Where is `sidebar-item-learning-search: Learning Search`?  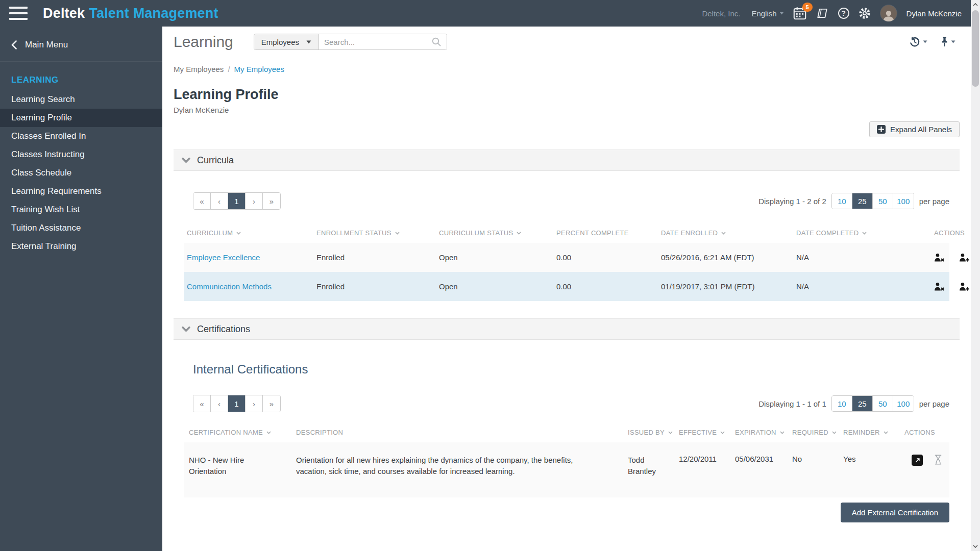
sidebar-item-learning-search: Learning Search is located at coordinates (81, 99).